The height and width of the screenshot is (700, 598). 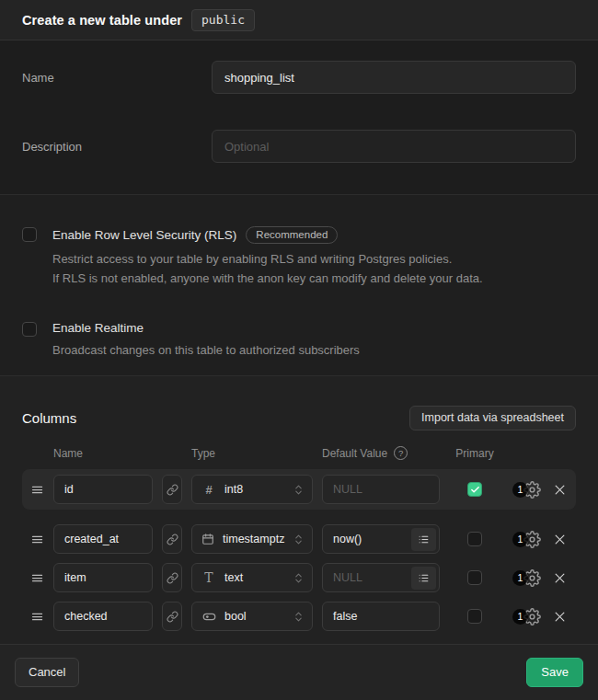 I want to click on default-value-input: now(), so click(x=381, y=539).